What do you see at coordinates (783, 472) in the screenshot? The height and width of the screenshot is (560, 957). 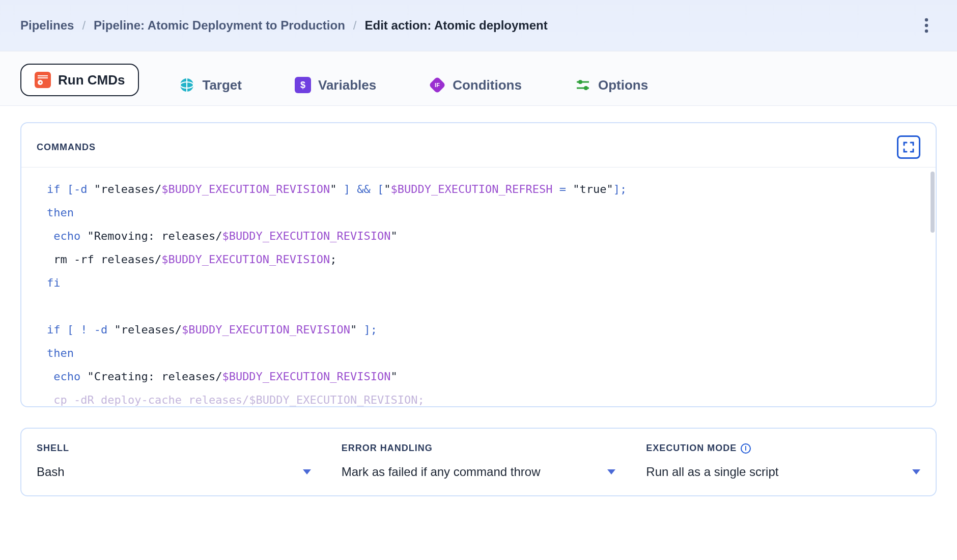 I see `execution-mode-dropdown: Run all as a single script` at bounding box center [783, 472].